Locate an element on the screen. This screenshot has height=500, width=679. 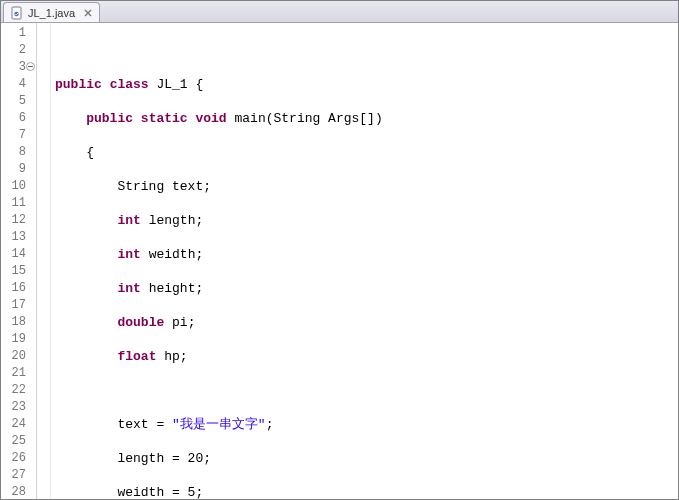
code-line: int length; is located at coordinates (366, 220).